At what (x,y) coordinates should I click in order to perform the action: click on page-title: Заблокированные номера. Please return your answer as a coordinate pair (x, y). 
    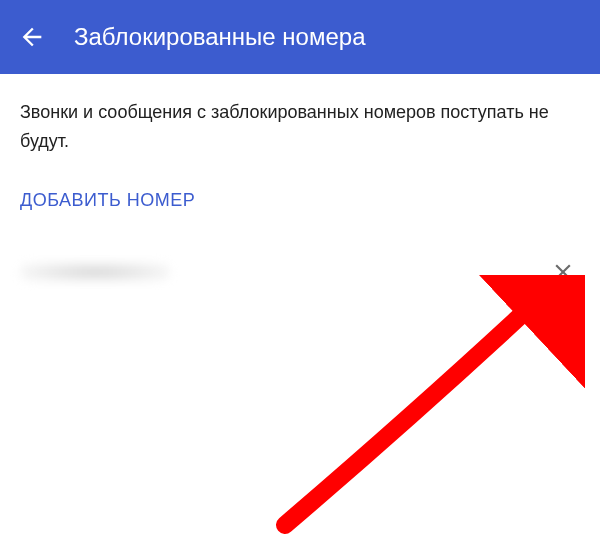
    Looking at the image, I should click on (220, 37).